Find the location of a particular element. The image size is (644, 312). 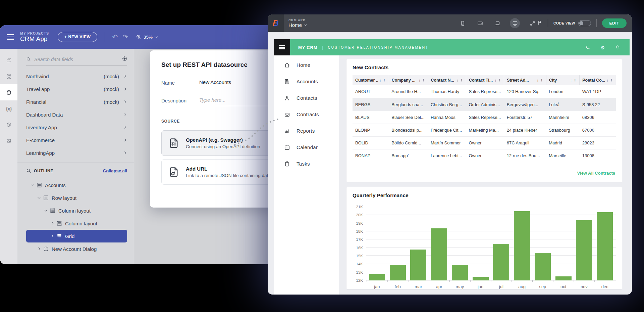

rail-item-bindings: {x} is located at coordinates (9, 108).